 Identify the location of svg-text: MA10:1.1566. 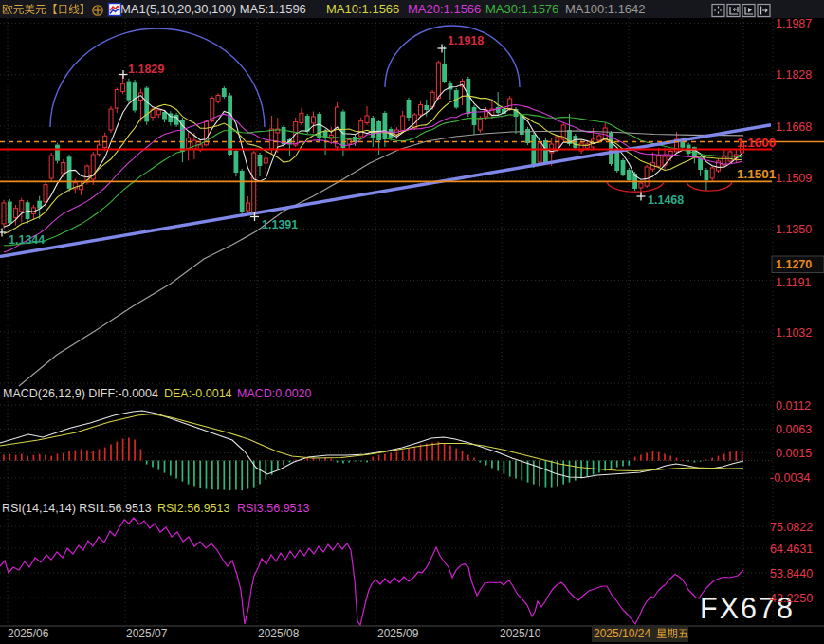
(362, 9).